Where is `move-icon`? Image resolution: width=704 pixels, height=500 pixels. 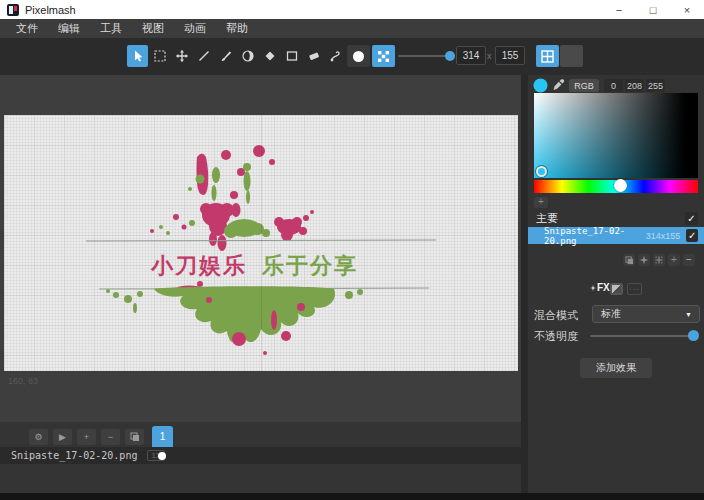 move-icon is located at coordinates (182, 56).